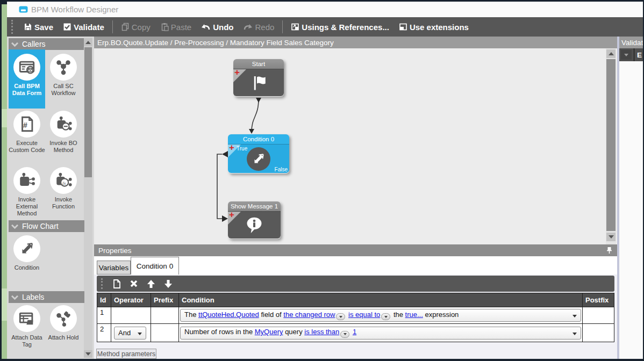  Describe the element at coordinates (84, 27) in the screenshot. I see `validate-button: Validate` at that location.